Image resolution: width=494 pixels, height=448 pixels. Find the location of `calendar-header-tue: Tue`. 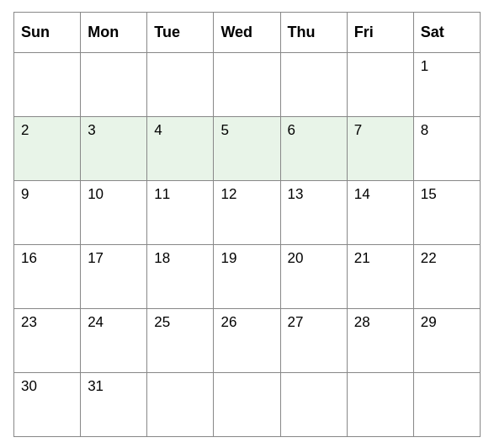

calendar-header-tue: Tue is located at coordinates (180, 32).